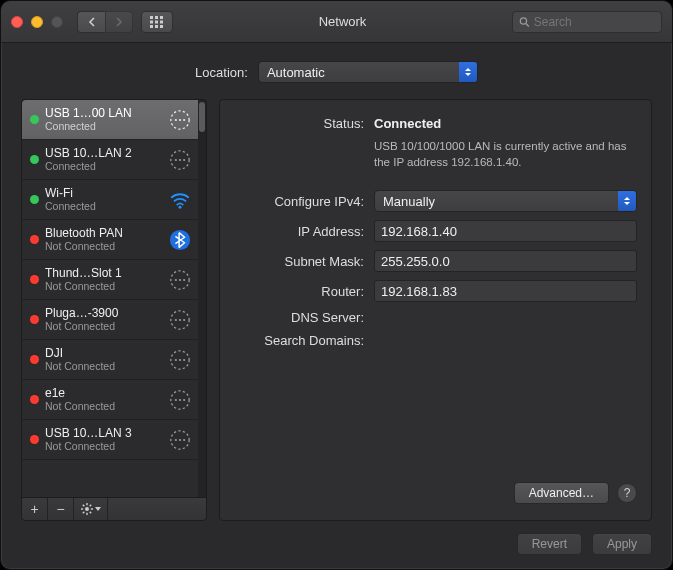 The width and height of the screenshot is (673, 570). I want to click on bottom-bar: Revert Apply, so click(336, 538).